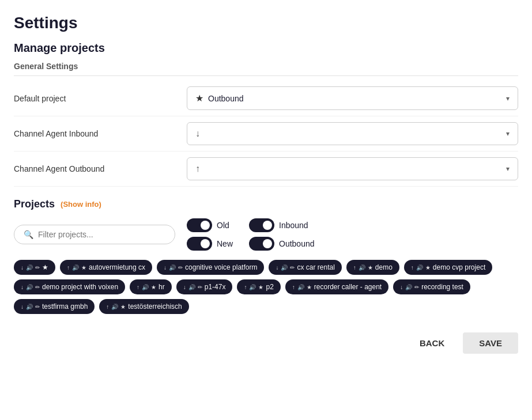 The height and width of the screenshot is (420, 532). I want to click on tag-recorder-caller-agent: ↑🔊★recorder caller - agent, so click(337, 287).